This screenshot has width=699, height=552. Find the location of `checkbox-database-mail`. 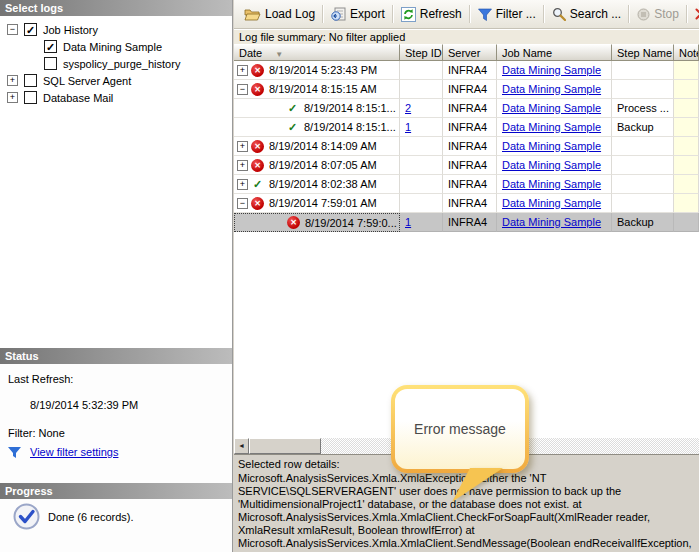

checkbox-database-mail is located at coordinates (30, 98).